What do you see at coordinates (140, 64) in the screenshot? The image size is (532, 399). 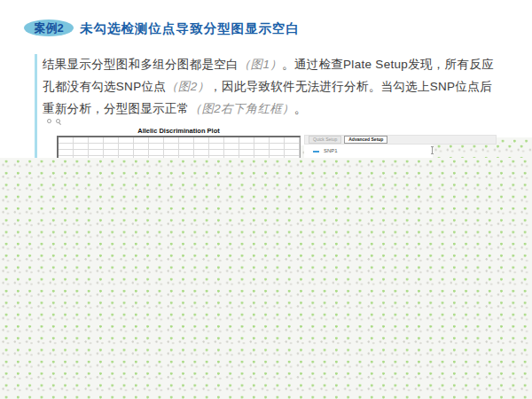 I see `body-text: 结果显示分型图和多组分图都是空白` at bounding box center [140, 64].